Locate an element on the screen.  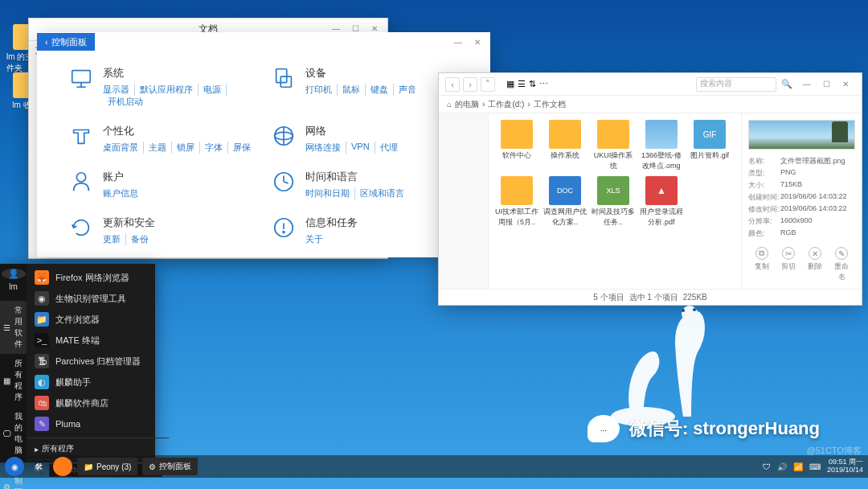
ctrl-category-icon is located at coordinates (284, 78).